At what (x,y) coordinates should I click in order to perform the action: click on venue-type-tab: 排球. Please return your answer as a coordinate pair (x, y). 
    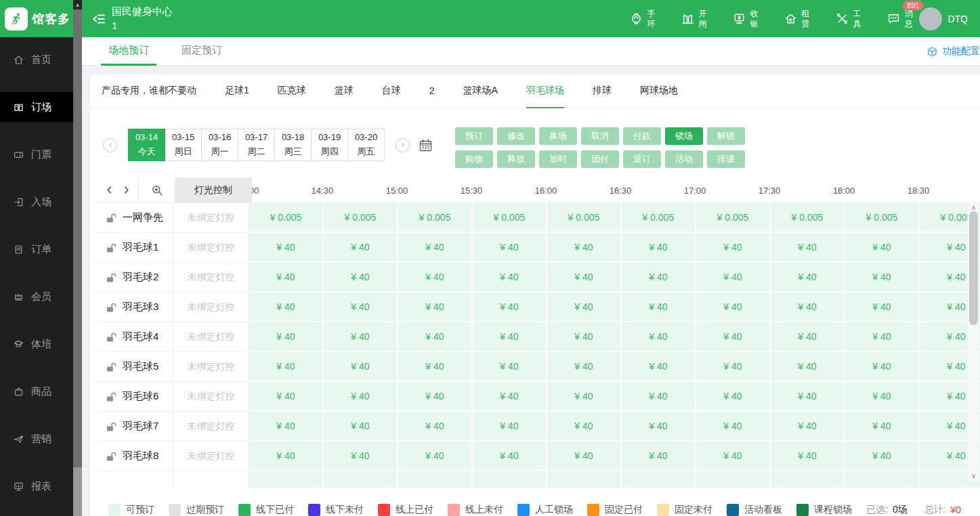
    Looking at the image, I should click on (602, 91).